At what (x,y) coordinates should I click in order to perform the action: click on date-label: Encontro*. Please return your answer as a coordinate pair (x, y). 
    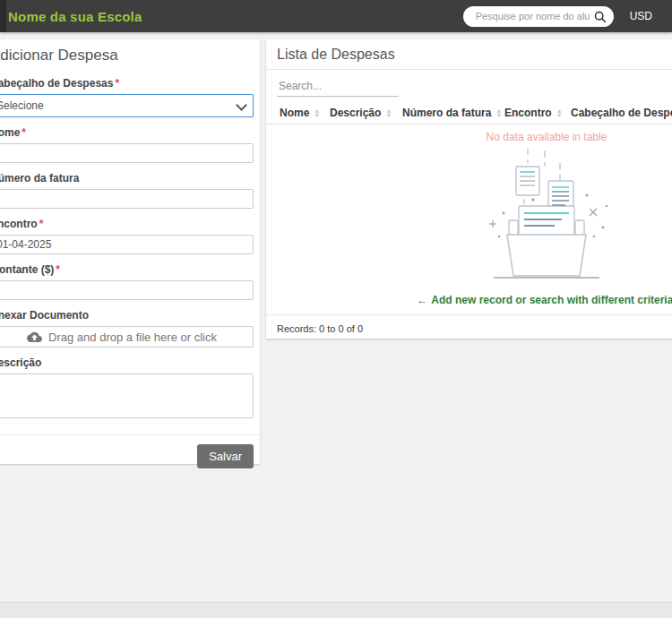
    Looking at the image, I should click on (127, 224).